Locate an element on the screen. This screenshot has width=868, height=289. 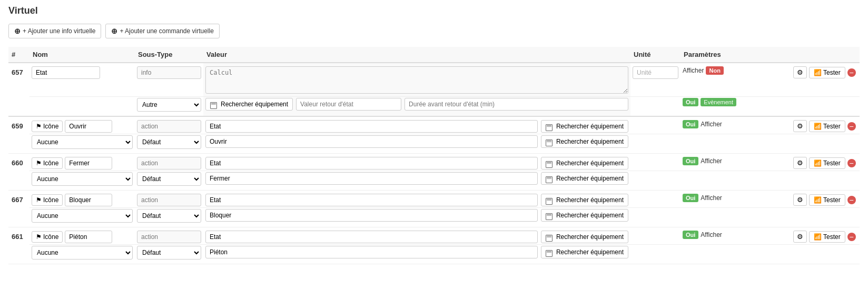
valeur-retour-input is located at coordinates (349, 104).